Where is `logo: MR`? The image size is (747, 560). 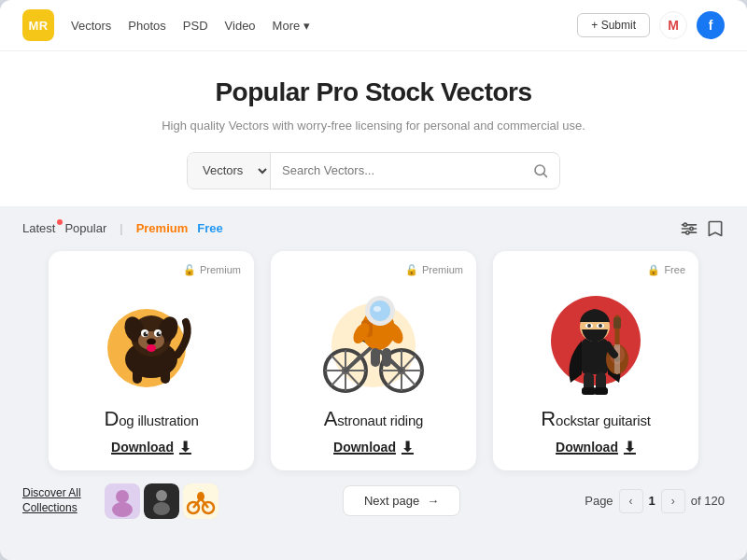
logo: MR is located at coordinates (38, 25).